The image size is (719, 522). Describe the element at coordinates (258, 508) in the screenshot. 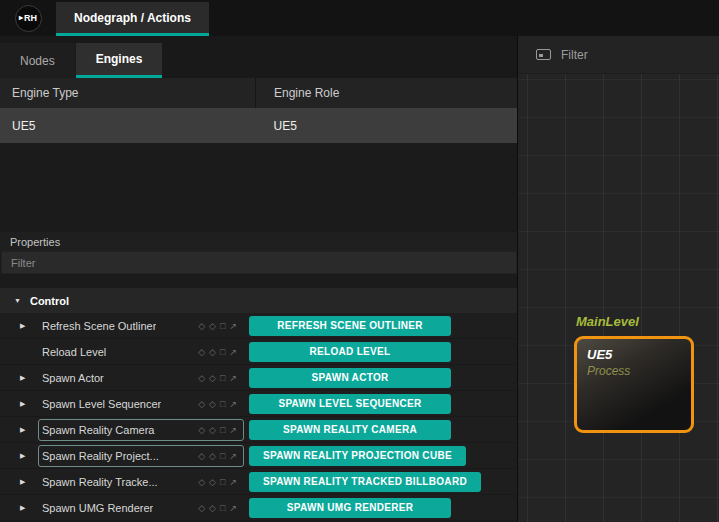

I see `property-row: ▶ Spawn UMG Renderer ◇ ◇ □ ↗ SPAWN UMG R…` at that location.